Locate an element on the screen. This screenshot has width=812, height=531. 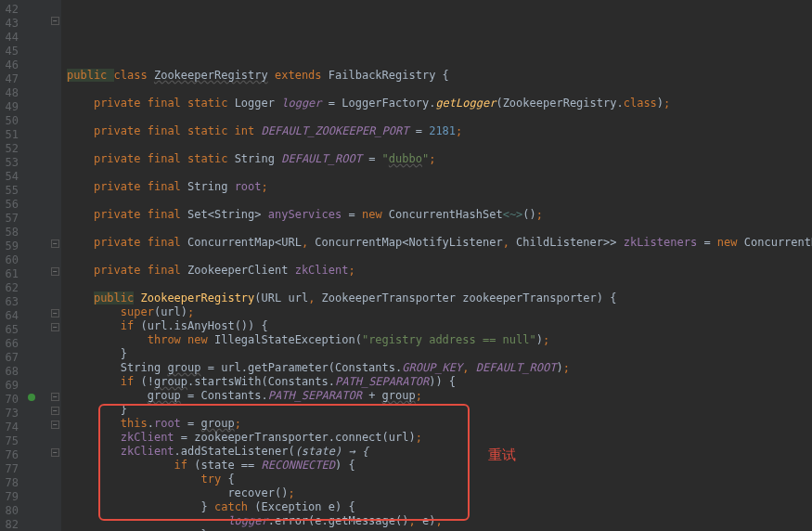
code-line: public ZookeeperRegistry(URL url, Zookee… is located at coordinates (440, 299).